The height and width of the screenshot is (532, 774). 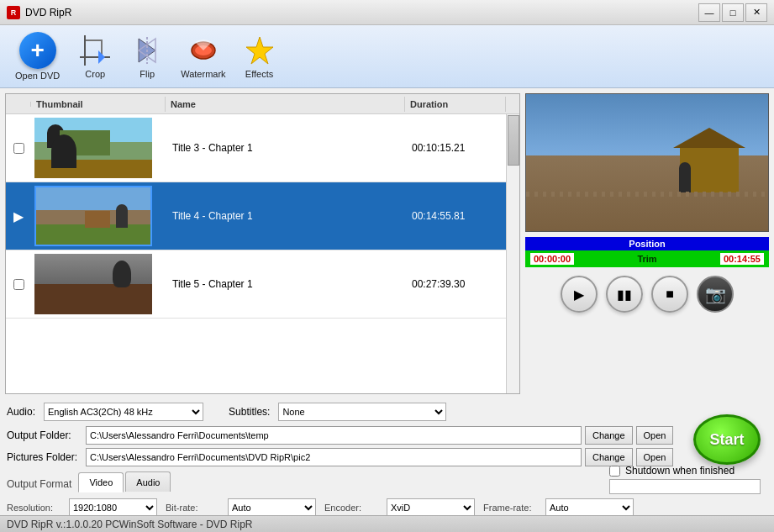 What do you see at coordinates (455, 216) in the screenshot?
I see `row-duration-2: 00:14:55.81` at bounding box center [455, 216].